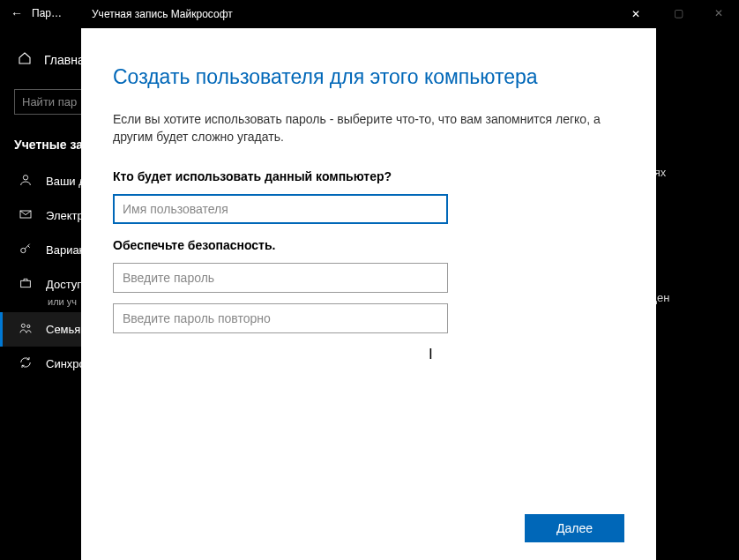  Describe the element at coordinates (369, 78) in the screenshot. I see `dialog-heading: Создать пользователя для этого компьютер…` at that location.